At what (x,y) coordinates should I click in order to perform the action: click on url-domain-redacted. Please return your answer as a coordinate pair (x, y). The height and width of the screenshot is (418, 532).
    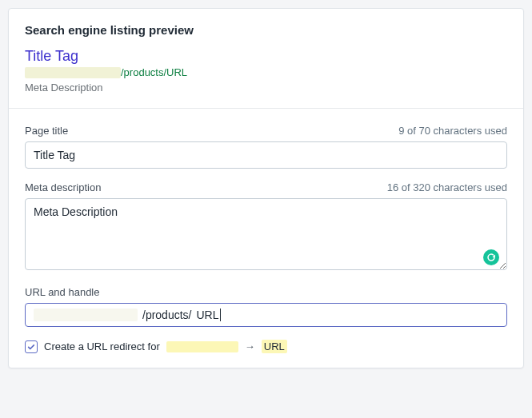
    Looking at the image, I should click on (86, 315).